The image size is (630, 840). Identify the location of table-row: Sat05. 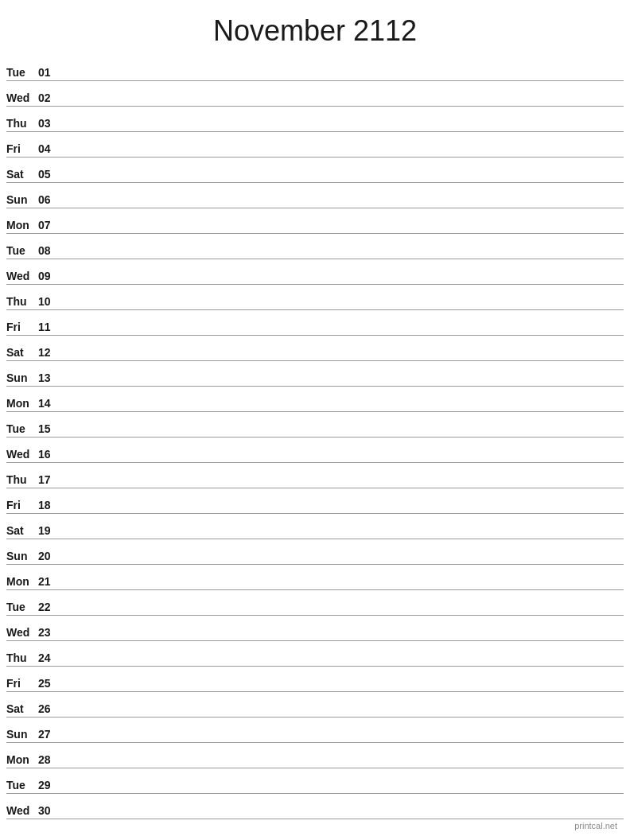
(315, 170).